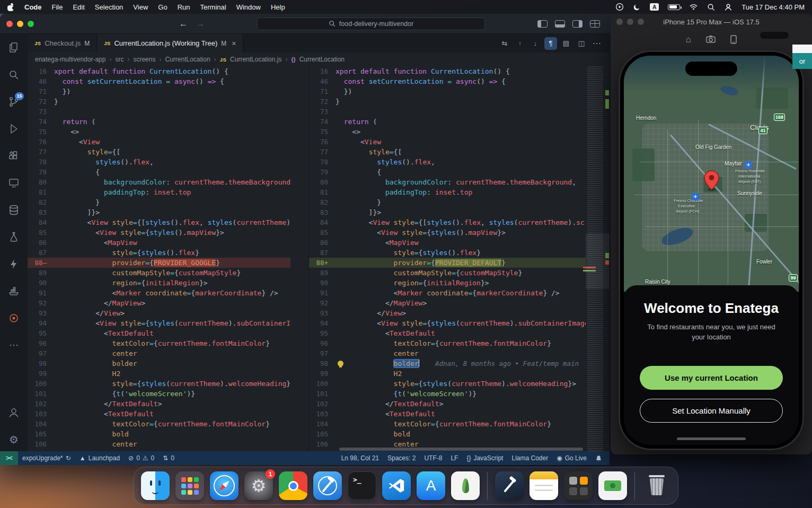  What do you see at coordinates (159, 111) in the screenshot?
I see `code-line-73: 73` at bounding box center [159, 111].